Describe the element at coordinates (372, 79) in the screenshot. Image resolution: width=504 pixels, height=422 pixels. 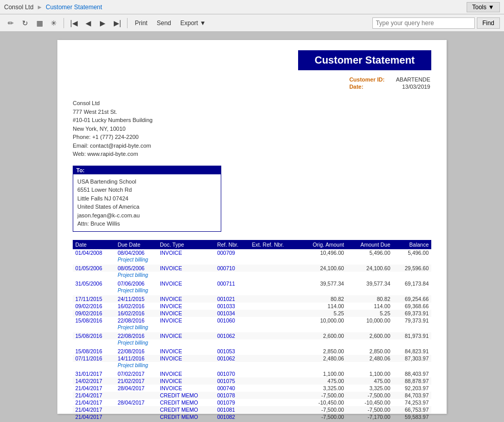
I see `customer-id-label: Customer ID:` at that location.